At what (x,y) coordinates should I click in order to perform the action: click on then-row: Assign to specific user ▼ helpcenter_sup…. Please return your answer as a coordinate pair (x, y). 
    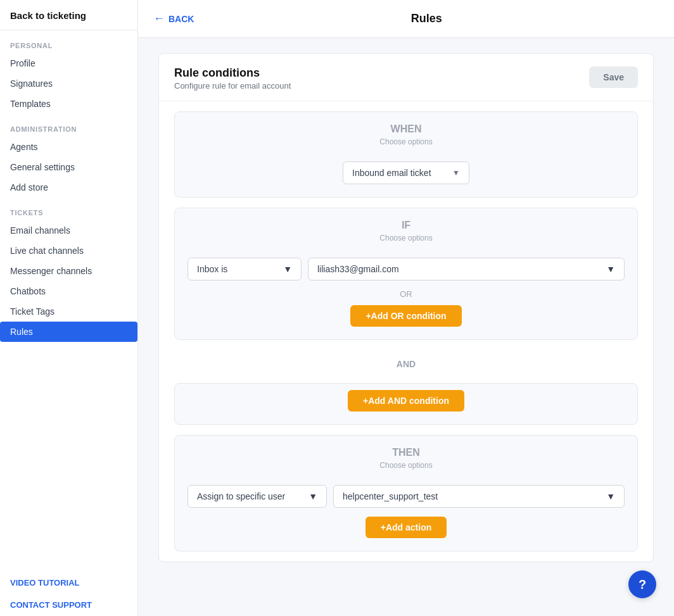
    Looking at the image, I should click on (406, 496).